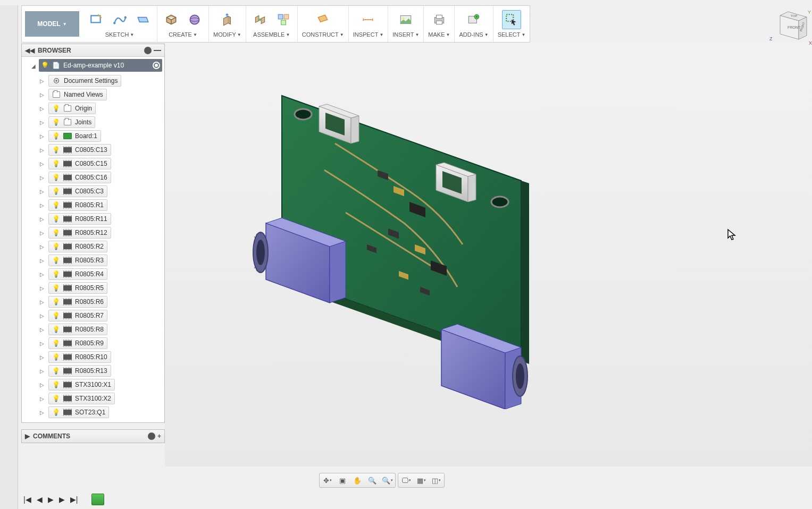  I want to click on toolbar-label-addins: ADD-INS▼, so click(473, 35).